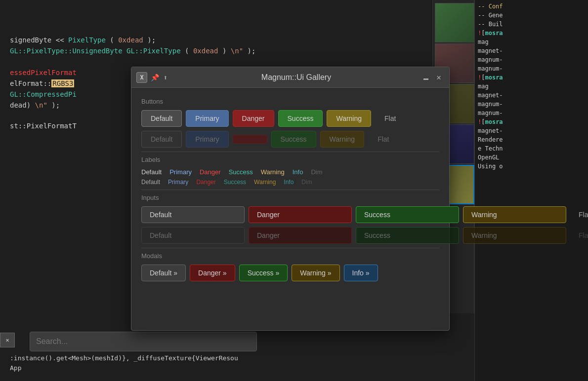 This screenshot has height=381, width=588. What do you see at coordinates (155, 77) in the screenshot?
I see `pin-icon: 📌` at bounding box center [155, 77].